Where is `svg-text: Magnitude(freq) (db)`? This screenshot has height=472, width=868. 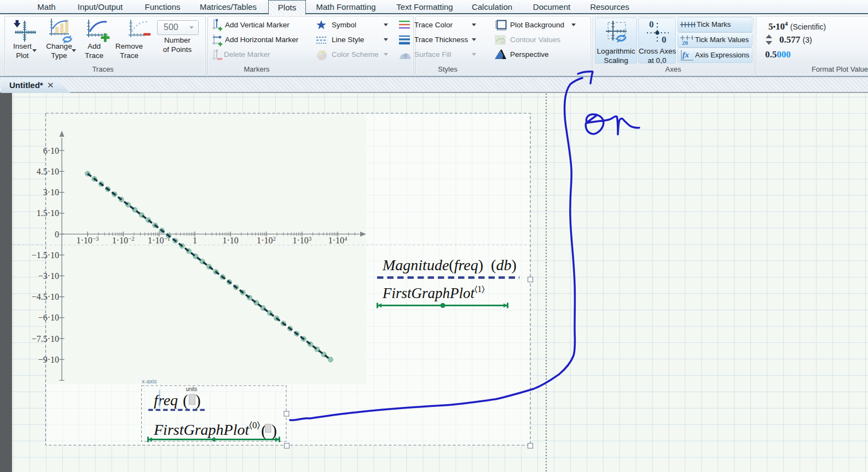 svg-text: Magnitude(freq) (db) is located at coordinates (449, 265).